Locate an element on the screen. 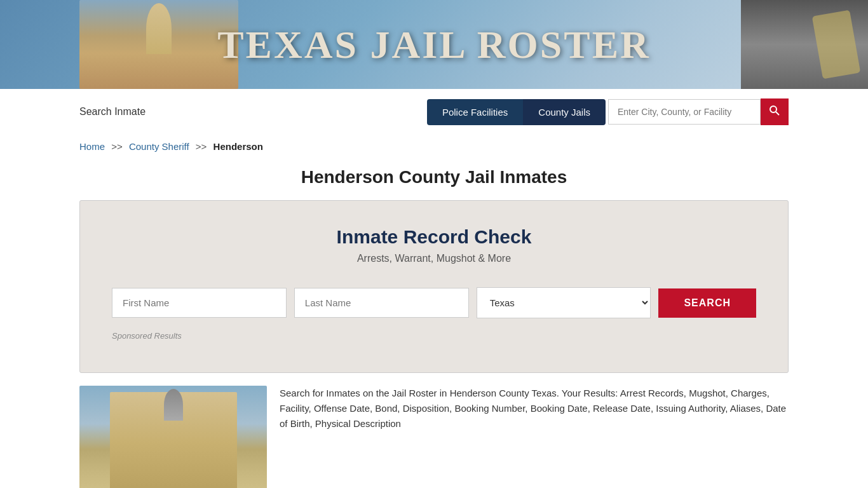  capitol-image is located at coordinates (159, 44).